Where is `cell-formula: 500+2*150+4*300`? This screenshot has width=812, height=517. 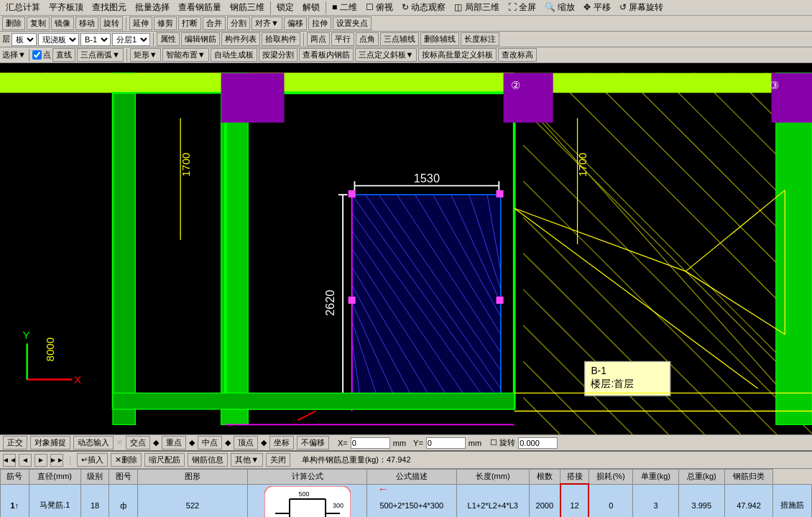
cell-formula: 500+2*150+4*300 is located at coordinates (411, 500).